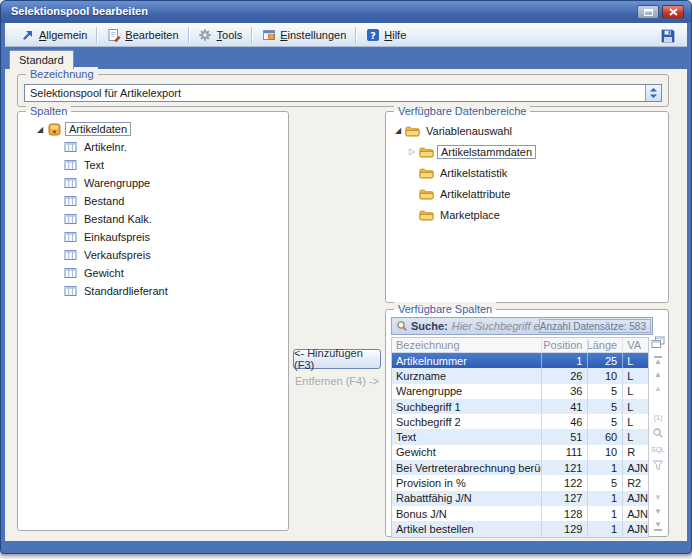  Describe the element at coordinates (466, 345) in the screenshot. I see `column-header-bezeichnung: Bezeichnung` at that location.